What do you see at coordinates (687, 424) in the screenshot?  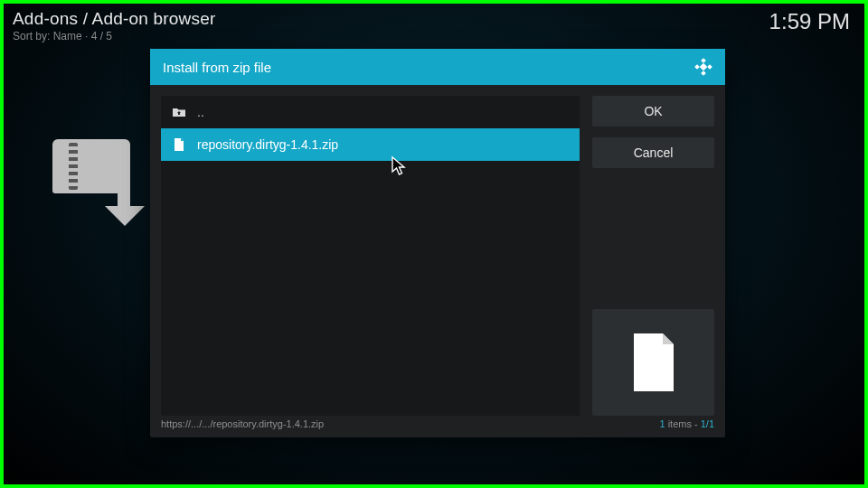 I see `status-count: 1 items - 1/1` at bounding box center [687, 424].